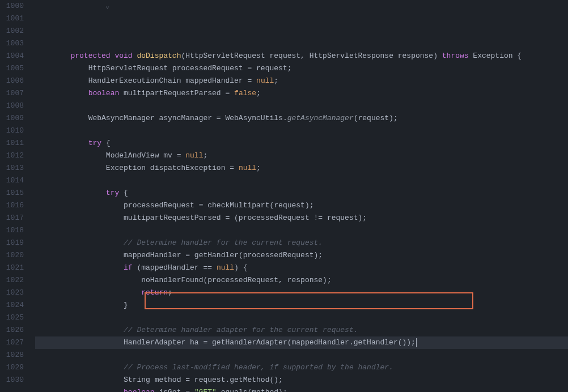 The width and height of the screenshot is (568, 392). I want to click on code-line: if (mappedHandler == null) {, so click(302, 268).